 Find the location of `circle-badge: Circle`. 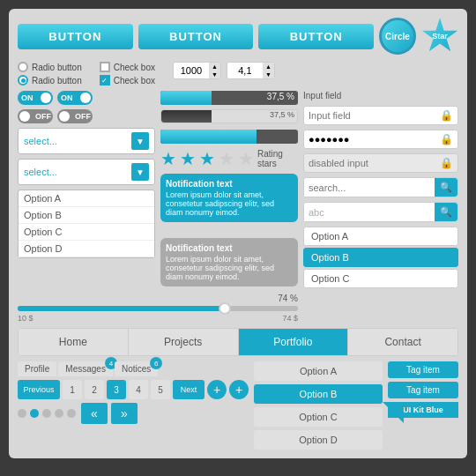

circle-badge: Circle is located at coordinates (398, 36).